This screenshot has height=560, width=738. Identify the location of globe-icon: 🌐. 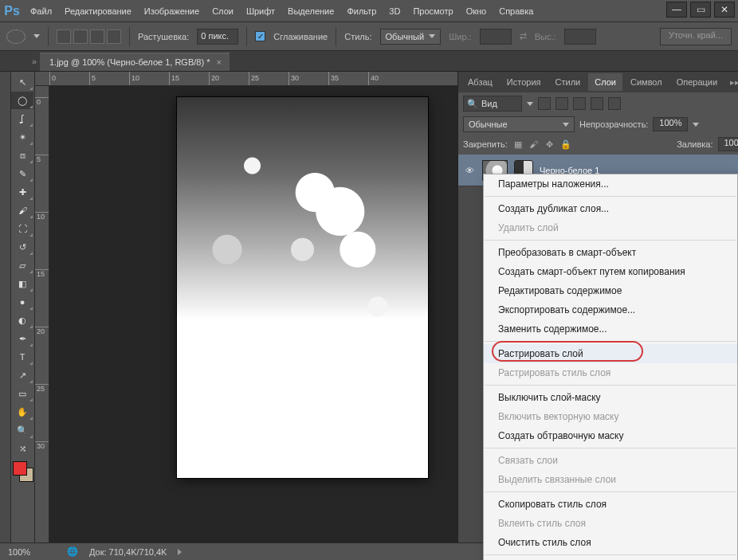
(73, 551).